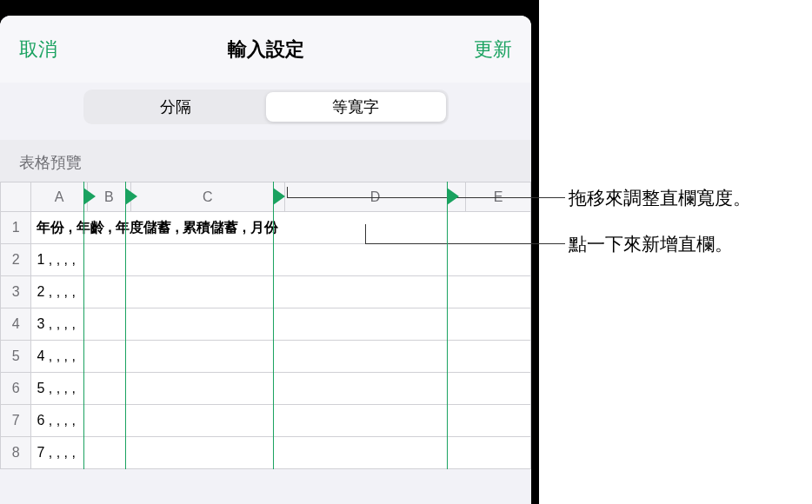  Describe the element at coordinates (650, 244) in the screenshot. I see `callout-tap-text: 點一下來新增直欄。` at that location.